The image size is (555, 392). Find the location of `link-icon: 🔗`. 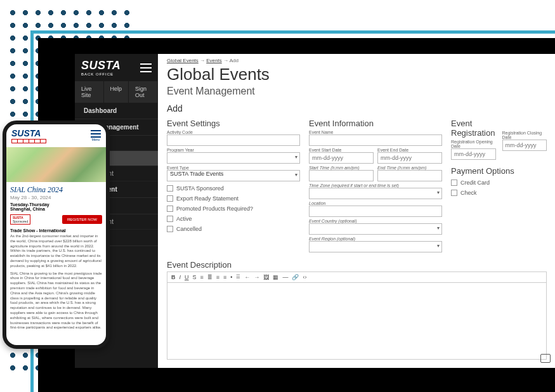

link-icon: 🔗 is located at coordinates (296, 277).